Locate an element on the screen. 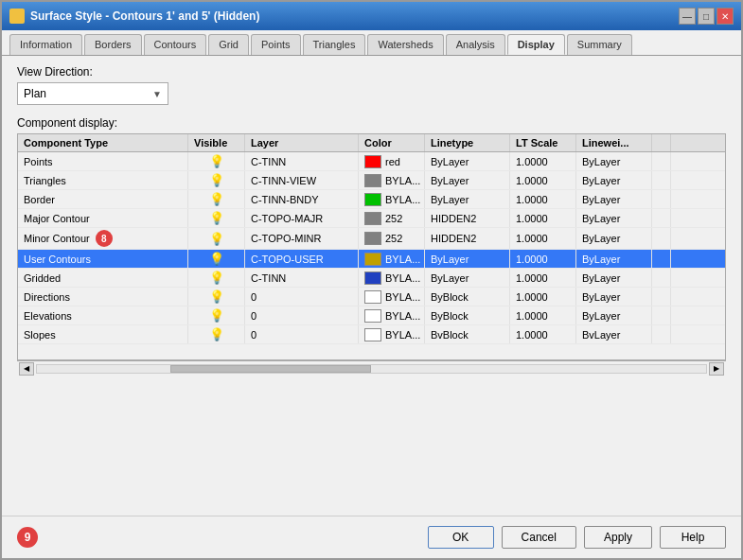  tabs-bar: Information Borders Contours Grid Points… is located at coordinates (371, 44).